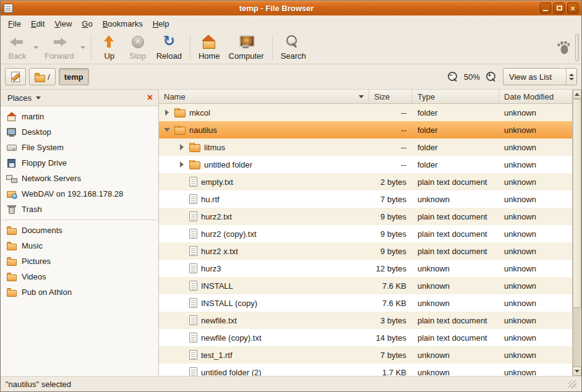 The width and height of the screenshot is (582, 392). Describe the element at coordinates (391, 234) in the screenshot. I see `size-cell: 9 bytes` at that location.